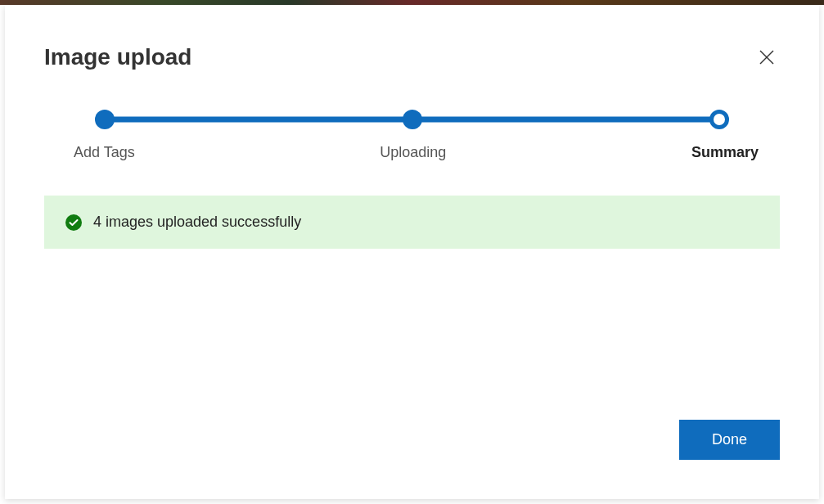 The height and width of the screenshot is (504, 824). I want to click on dialog-header: Image upload, so click(412, 38).